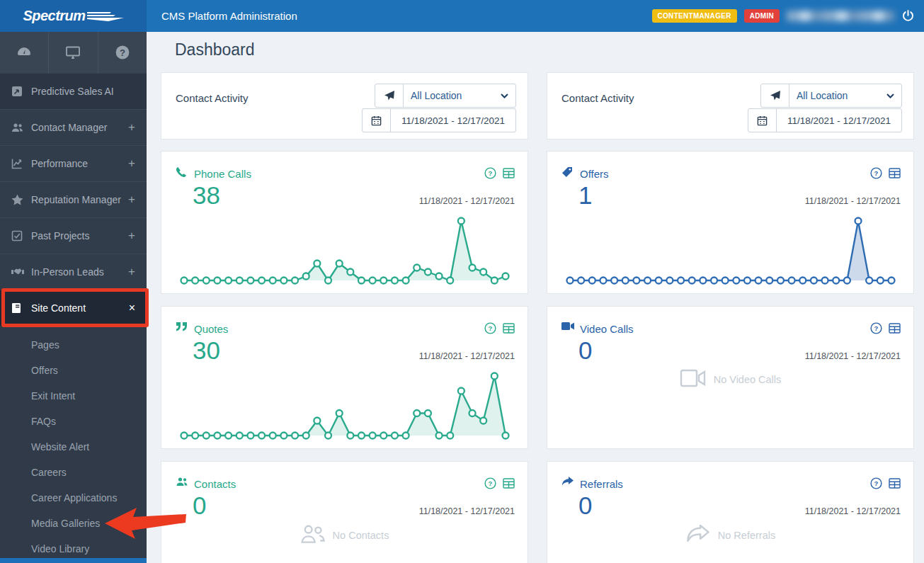 This screenshot has height=563, width=924. I want to click on sidebar-item-predictive-sales-ai: Predictive Sales AI, so click(74, 91).